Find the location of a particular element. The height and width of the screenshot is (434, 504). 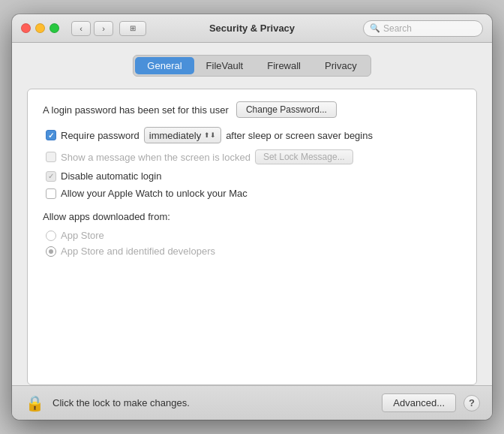

app-store-identified-radio-row: App Store and identified developers is located at coordinates (254, 251).